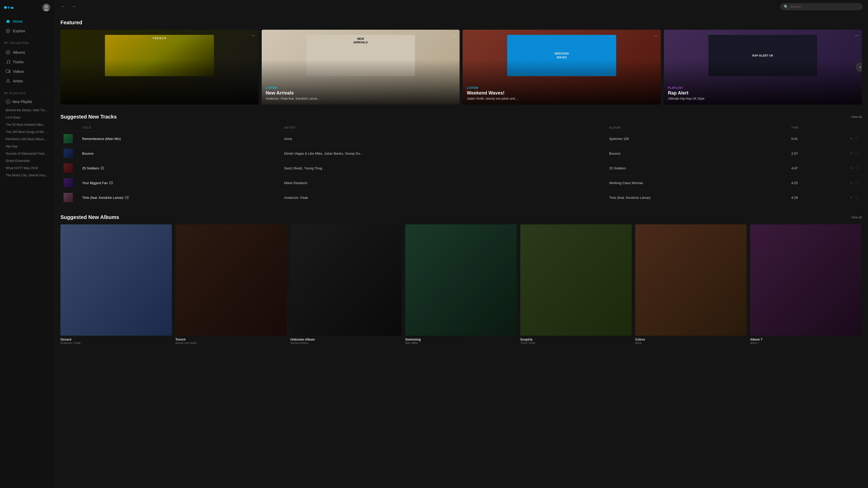 The image size is (868, 488). What do you see at coordinates (8, 22) in the screenshot?
I see `home-icon` at bounding box center [8, 22].